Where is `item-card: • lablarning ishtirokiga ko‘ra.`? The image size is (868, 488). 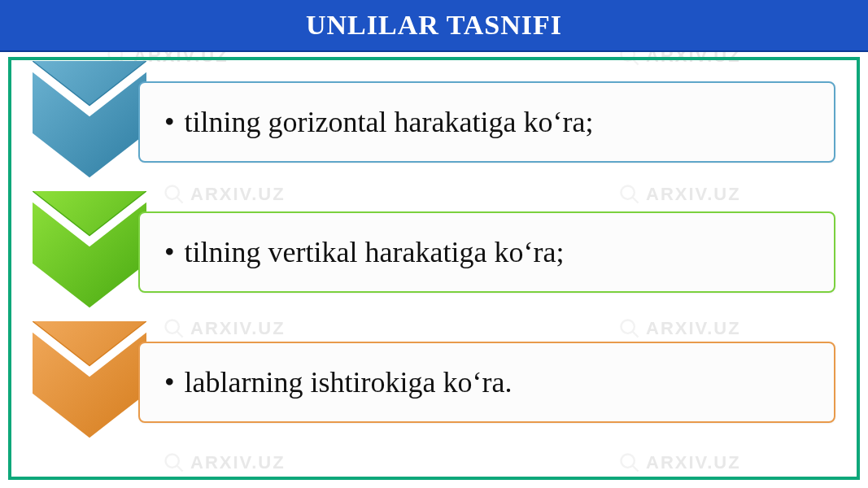
item-card: • lablarning ishtirokiga ko‘ra. is located at coordinates (486, 382).